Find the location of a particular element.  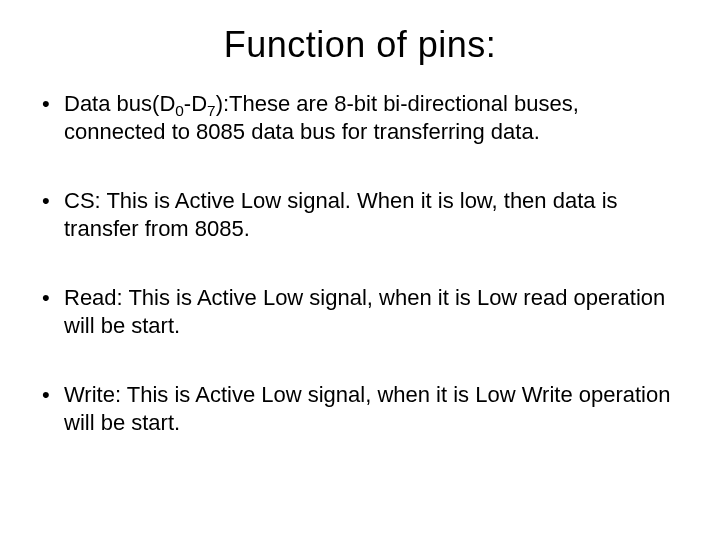

subscript: 0 is located at coordinates (180, 110).